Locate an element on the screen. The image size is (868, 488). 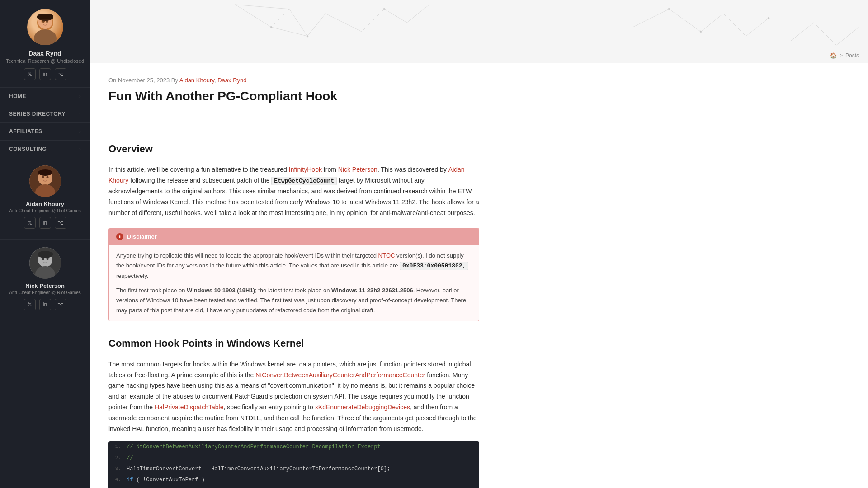
article-header: On November 25, 2023 By Aidan Khoury, Da… is located at coordinates (479, 89).